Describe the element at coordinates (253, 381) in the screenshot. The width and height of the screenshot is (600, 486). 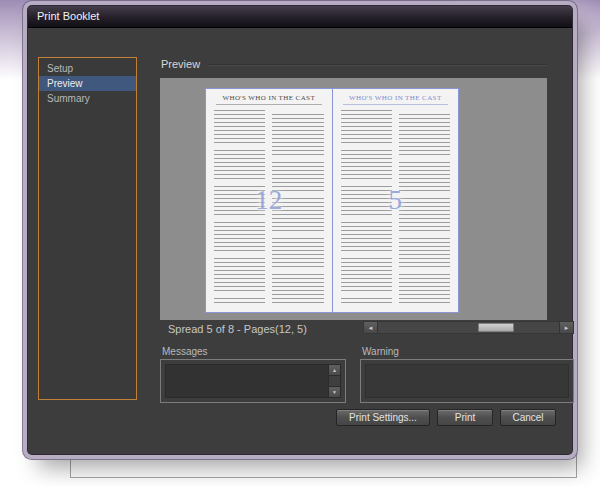
I see `messages-box: ▲ ▼` at that location.